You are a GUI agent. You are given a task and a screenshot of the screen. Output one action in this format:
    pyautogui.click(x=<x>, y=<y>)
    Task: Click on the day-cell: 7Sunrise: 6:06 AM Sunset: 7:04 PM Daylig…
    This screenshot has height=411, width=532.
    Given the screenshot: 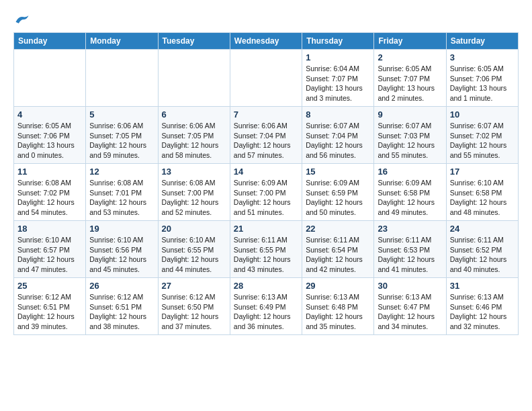 What is the action you would take?
    pyautogui.click(x=266, y=136)
    